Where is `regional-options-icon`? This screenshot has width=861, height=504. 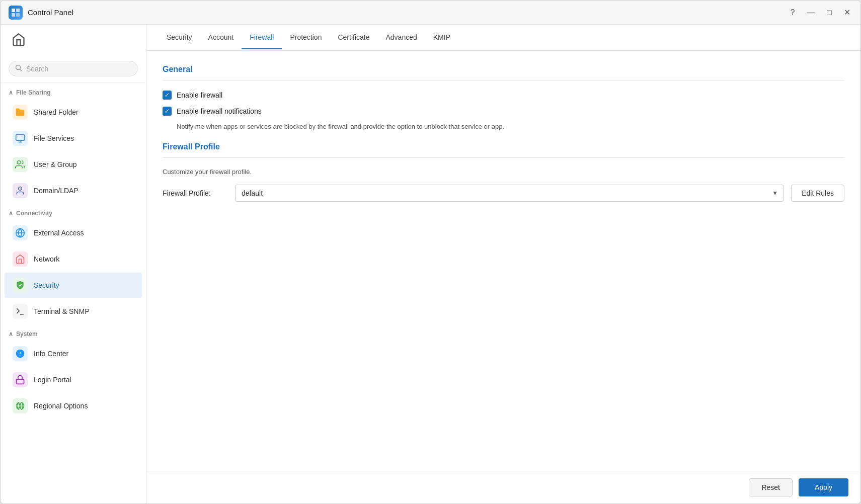 regional-options-icon is located at coordinates (20, 406).